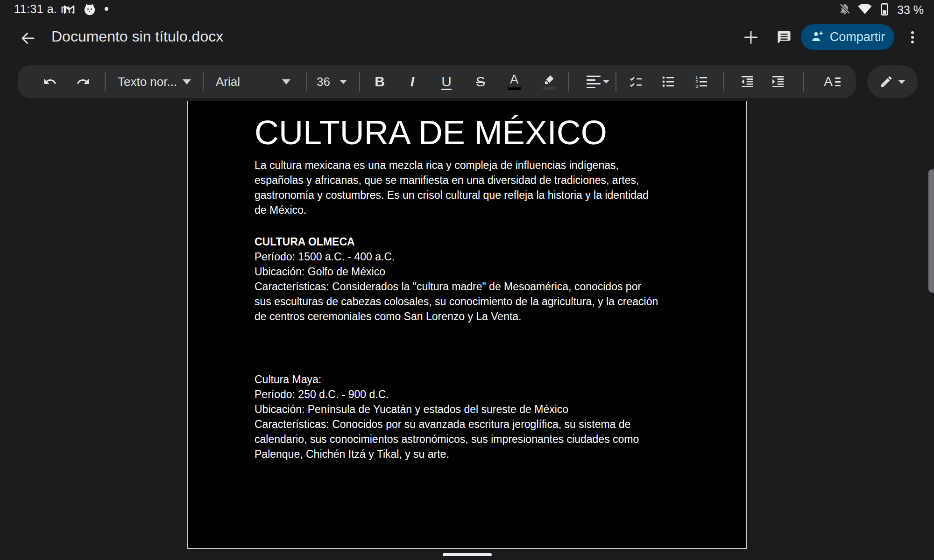 The image size is (934, 560). Describe the element at coordinates (446, 394) in the screenshot. I see `doc-text-line: Período: 250 d.C. - 900 d.C.` at that location.